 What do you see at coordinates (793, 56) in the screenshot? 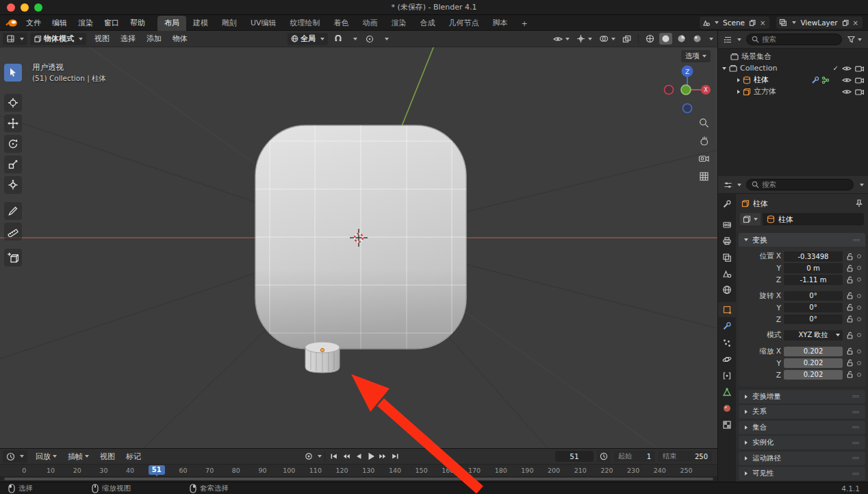
I see `outliner-row-scene-collection: 场景集合` at bounding box center [793, 56].